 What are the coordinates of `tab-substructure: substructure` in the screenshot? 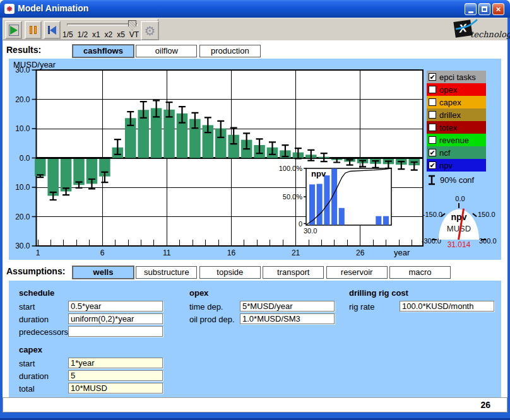 It's located at (167, 272).